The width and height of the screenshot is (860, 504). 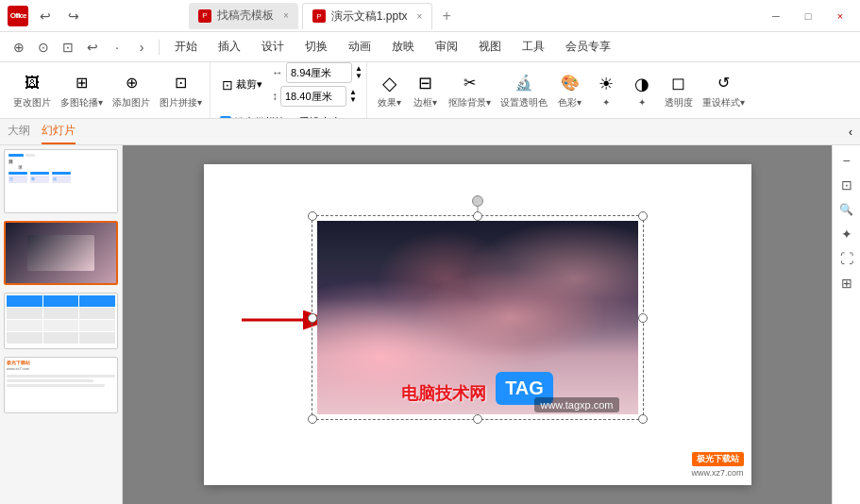 What do you see at coordinates (478, 201) in the screenshot?
I see `rotate-handle` at bounding box center [478, 201].